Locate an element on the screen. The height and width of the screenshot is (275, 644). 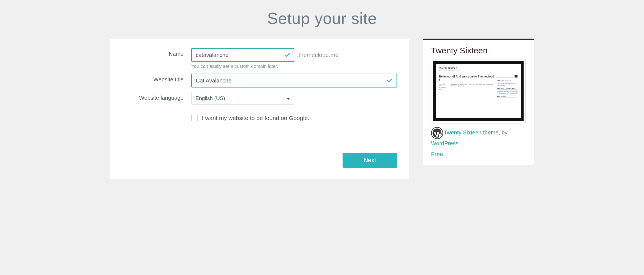
preview-section-archives: ARCHIVES is located at coordinates (507, 97).